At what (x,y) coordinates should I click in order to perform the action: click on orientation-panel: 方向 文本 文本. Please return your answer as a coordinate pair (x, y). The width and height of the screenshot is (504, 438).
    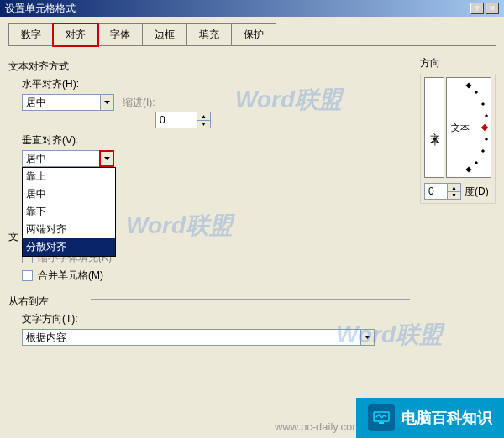
    Looking at the image, I should click on (458, 203).